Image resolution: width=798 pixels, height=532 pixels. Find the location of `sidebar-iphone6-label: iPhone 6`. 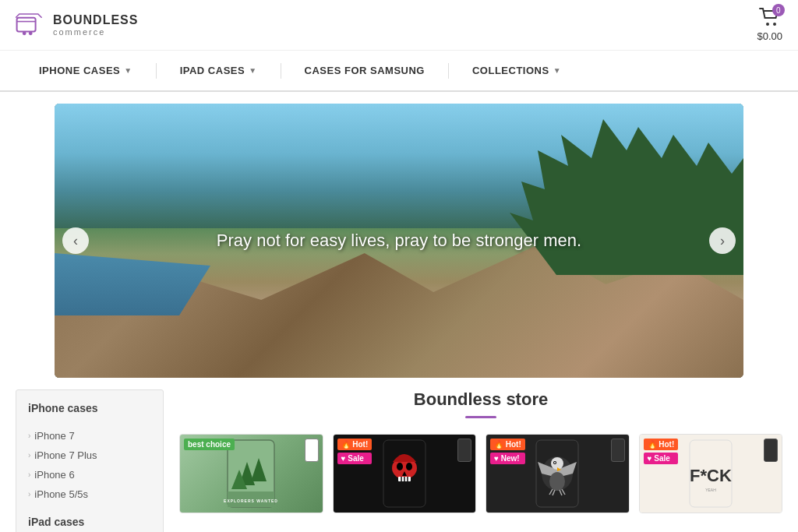

sidebar-iphone6-label: iPhone 6 is located at coordinates (55, 475).